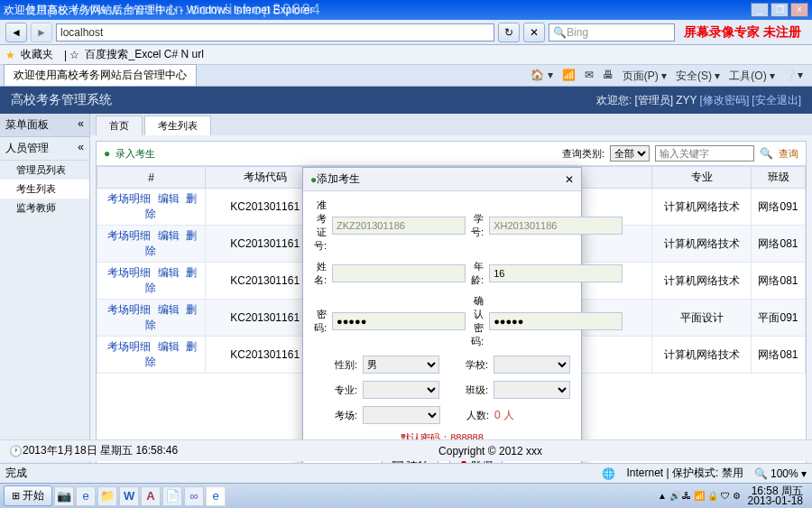  I want to click on password-field, so click(399, 321).